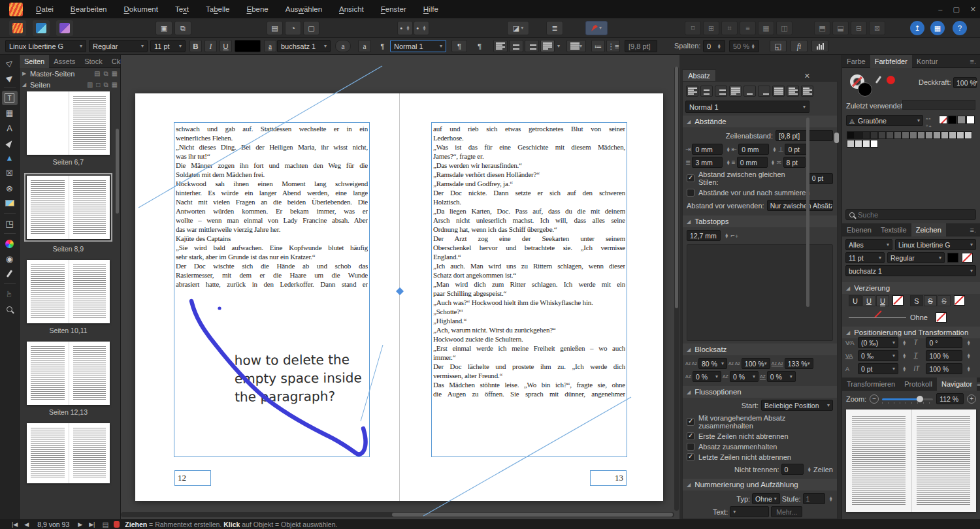 This screenshot has height=529, width=980. What do you see at coordinates (943, 120) in the screenshot?
I see `quick-swatch` at bounding box center [943, 120].